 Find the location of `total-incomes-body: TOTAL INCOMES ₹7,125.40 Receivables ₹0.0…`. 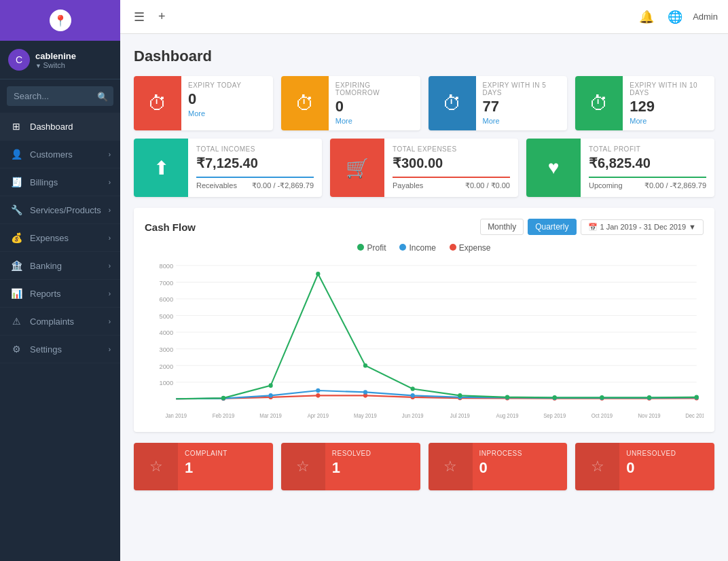

total-incomes-body: TOTAL INCOMES ₹7,125.40 Receivables ₹0.0… is located at coordinates (255, 168).